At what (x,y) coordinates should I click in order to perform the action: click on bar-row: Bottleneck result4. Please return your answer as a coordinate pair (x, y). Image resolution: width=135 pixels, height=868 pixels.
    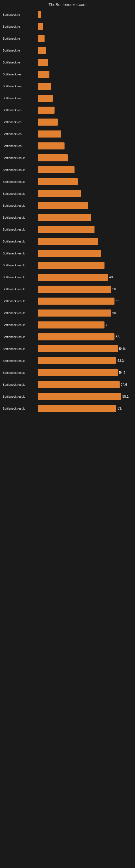
    Looking at the image, I should click on (68, 325).